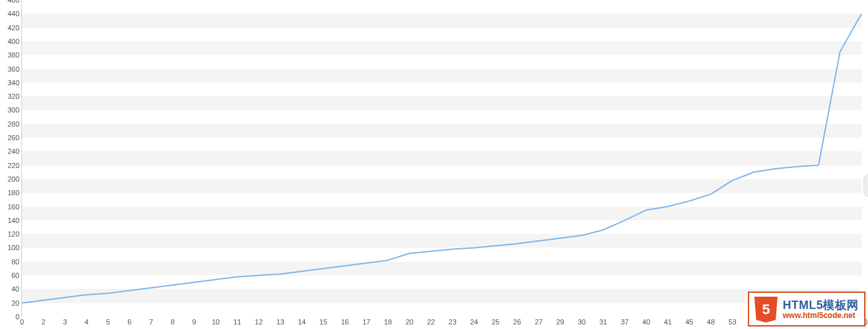 This screenshot has width=868, height=329. I want to click on x-tick-label: 12, so click(259, 322).